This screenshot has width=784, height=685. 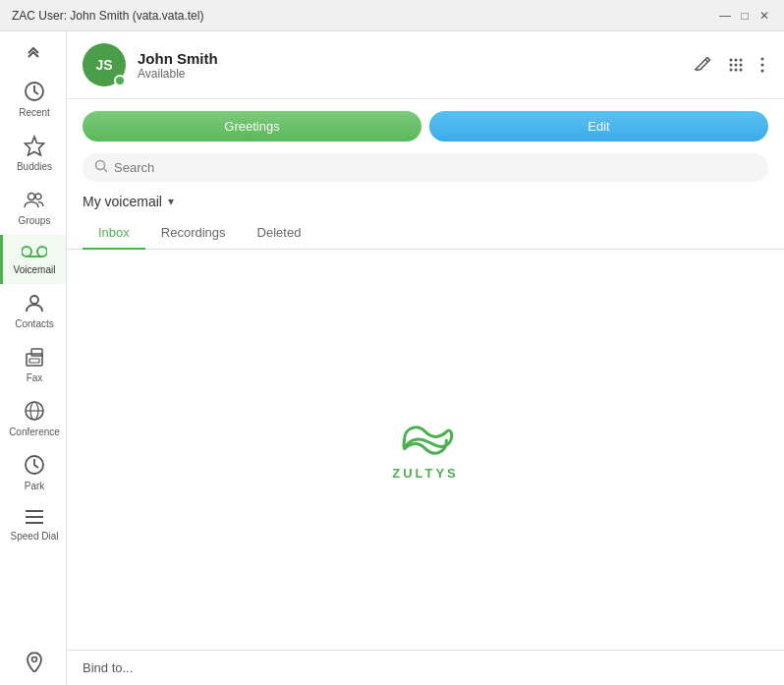 I want to click on action-buttons: Greetings Edit, so click(x=425, y=126).